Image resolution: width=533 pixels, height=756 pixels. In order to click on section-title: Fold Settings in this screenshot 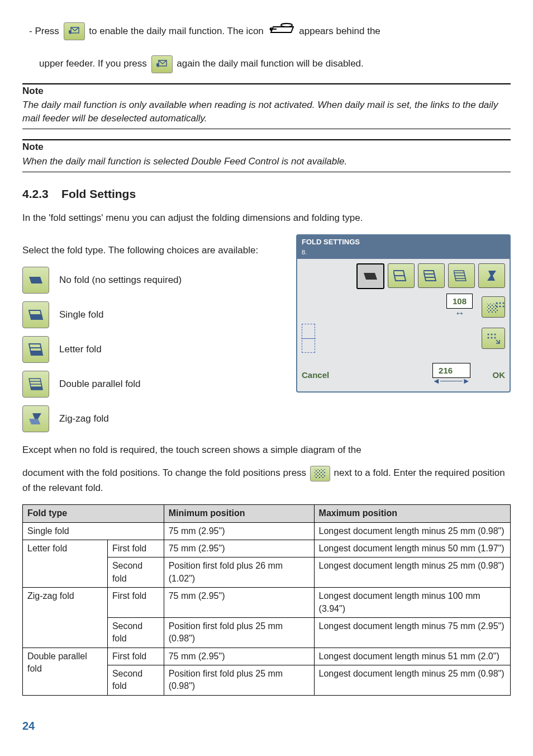, I will do `click(98, 193)`.